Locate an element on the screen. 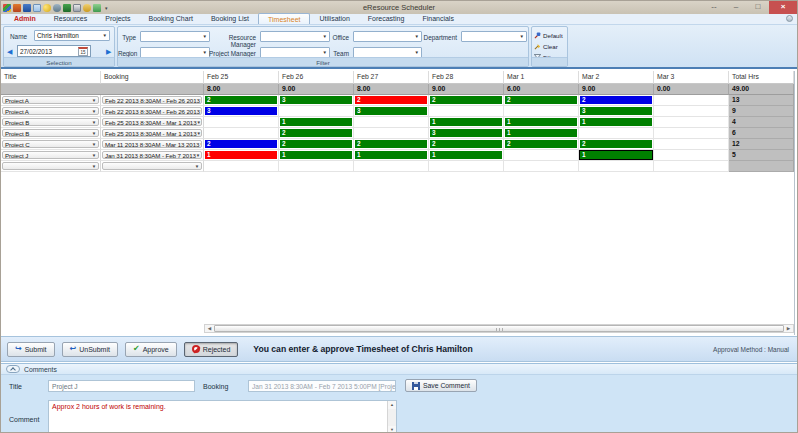 This screenshot has width=798, height=433. previous-week-icon: ◀ is located at coordinates (10, 52).